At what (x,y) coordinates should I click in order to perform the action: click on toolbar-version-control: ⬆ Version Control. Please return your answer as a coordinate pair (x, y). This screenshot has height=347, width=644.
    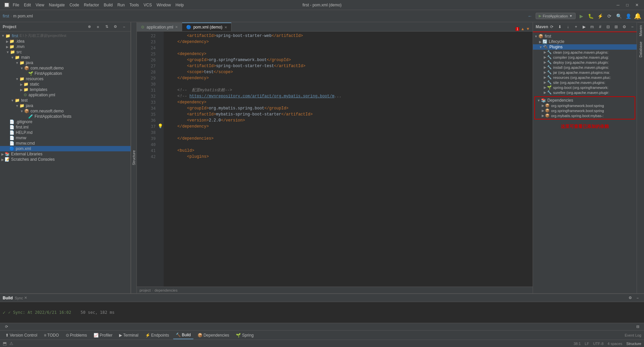
    Looking at the image, I should click on (21, 335).